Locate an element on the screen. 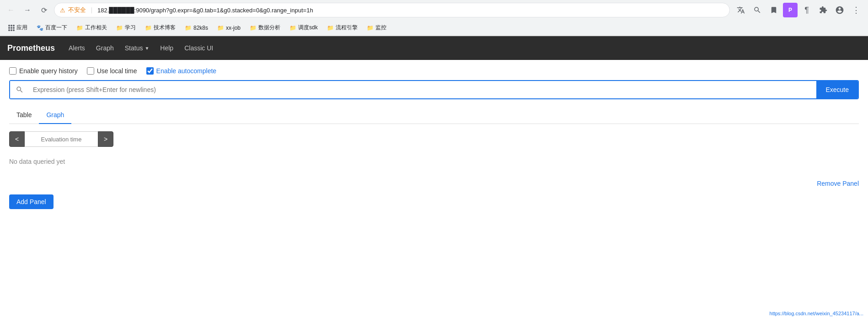  bookmark-82k8s-label: 82k8s is located at coordinates (201, 28).